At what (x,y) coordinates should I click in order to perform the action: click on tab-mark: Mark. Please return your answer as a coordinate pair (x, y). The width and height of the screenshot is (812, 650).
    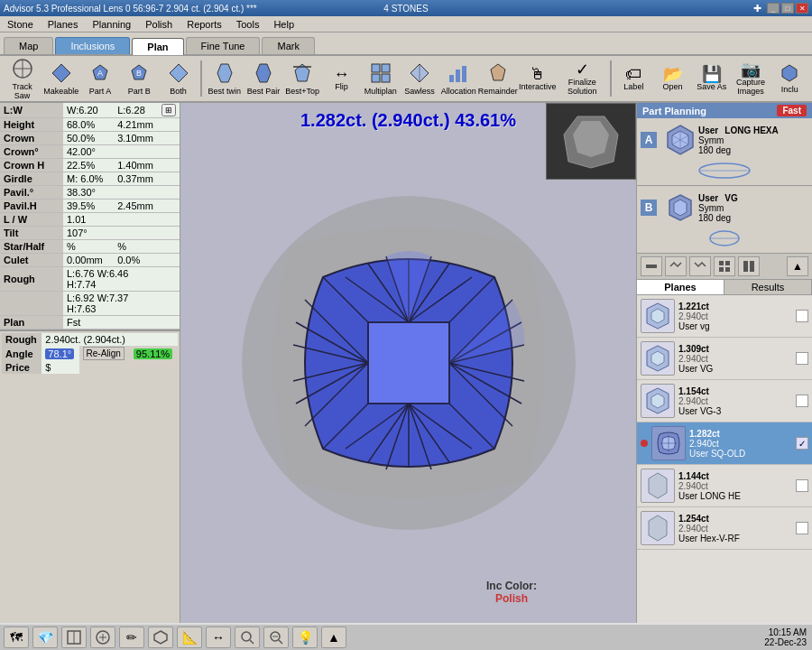
    Looking at the image, I should click on (288, 45).